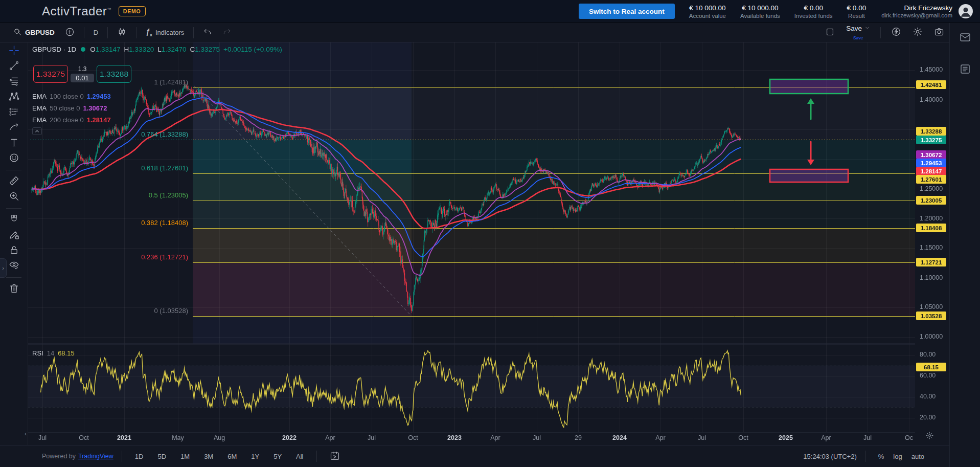 The width and height of the screenshot is (980, 467). Describe the element at coordinates (66, 120) in the screenshot. I see `indicator-params: 200 close 0` at that location.